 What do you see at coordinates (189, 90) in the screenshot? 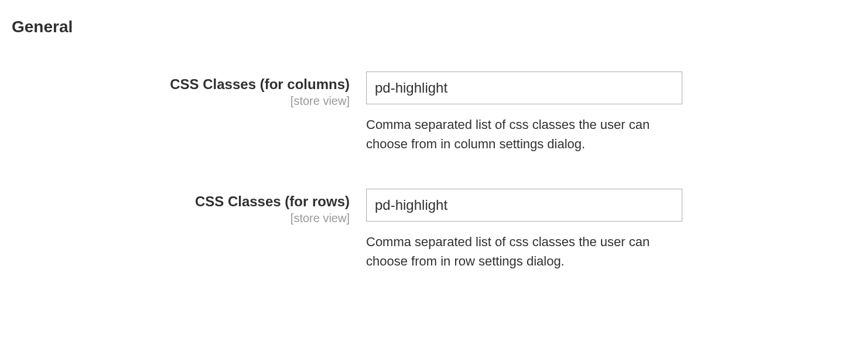
I see `label-column: CSS Classes (for columns) [store view]` at bounding box center [189, 90].